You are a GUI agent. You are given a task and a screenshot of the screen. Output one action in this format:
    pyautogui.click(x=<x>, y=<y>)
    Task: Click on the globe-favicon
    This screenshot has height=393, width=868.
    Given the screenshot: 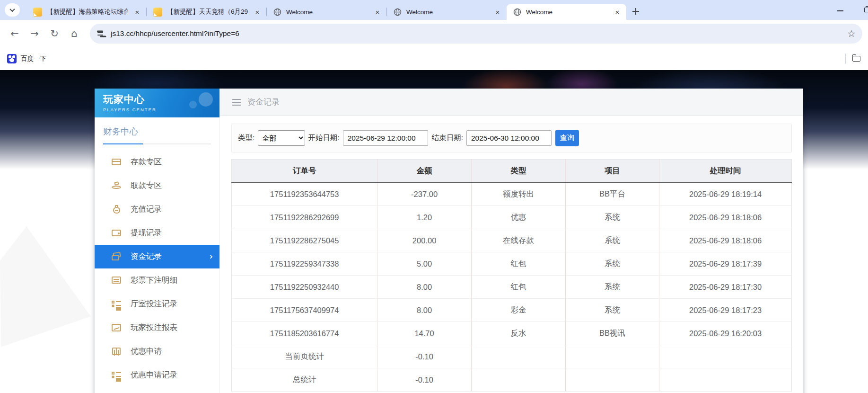 What is the action you would take?
    pyautogui.click(x=397, y=12)
    